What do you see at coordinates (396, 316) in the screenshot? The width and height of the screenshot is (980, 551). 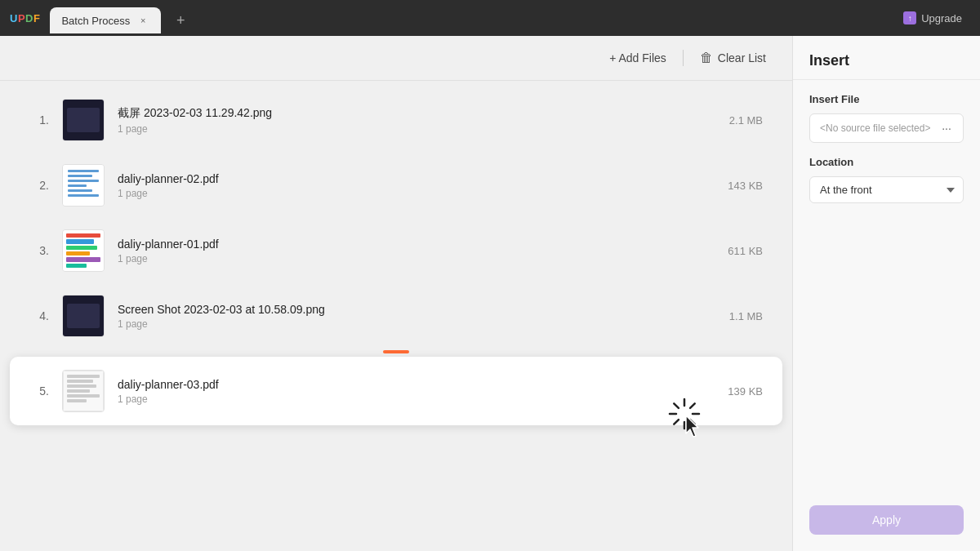 I see `list-item: 4. Screen Shot 2023-02-03 at 10.58.09.pn…` at bounding box center [396, 316].